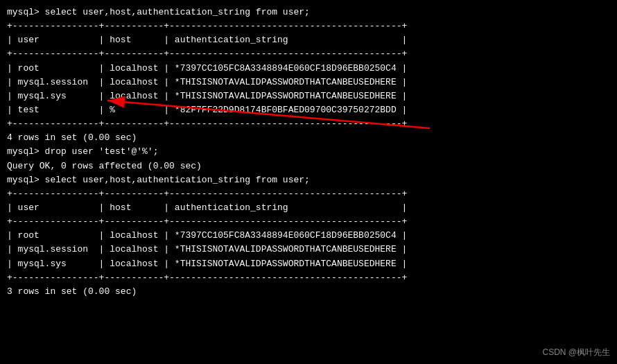  What do you see at coordinates (308, 166) in the screenshot?
I see `terminal-line: Query OK, 0 rows affected (0.00 sec)` at bounding box center [308, 166].